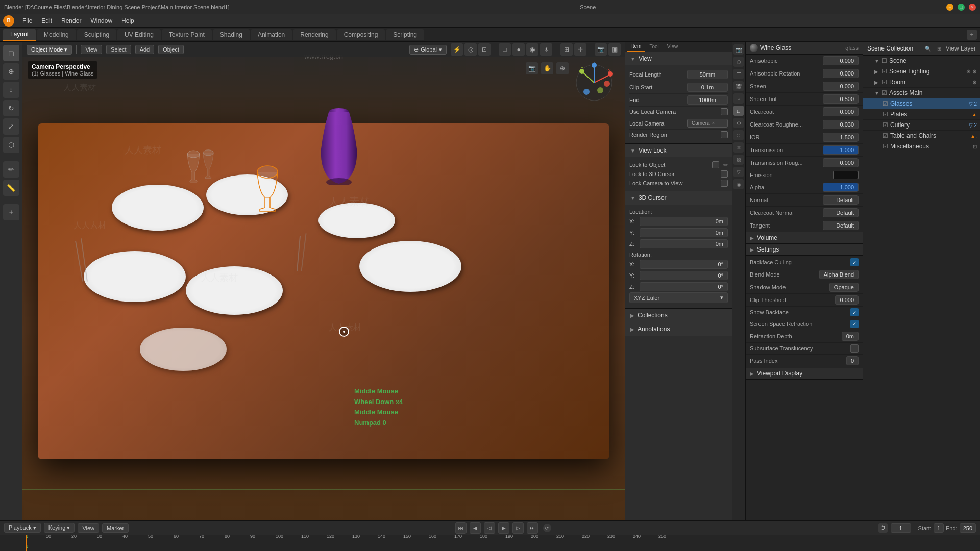 Image resolution: width=980 pixels, height=551 pixels. I want to click on collection-item: ▼ ☐ Scene, so click(922, 61).